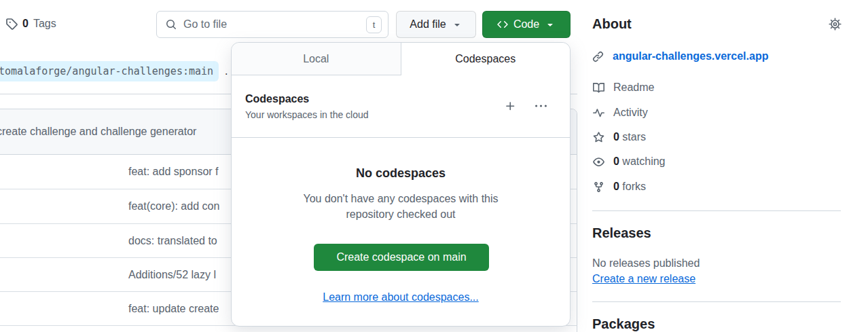 The width and height of the screenshot is (868, 332). What do you see at coordinates (598, 187) in the screenshot?
I see `fork-icon` at bounding box center [598, 187].